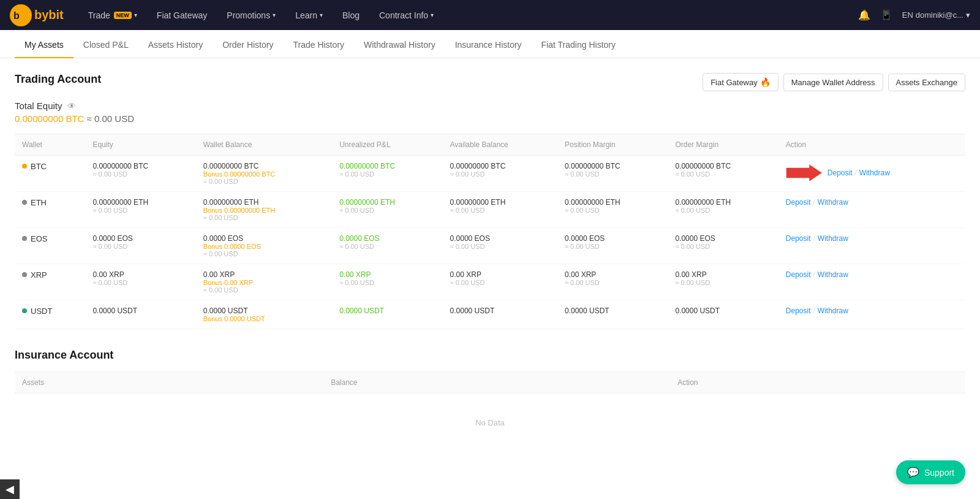 This screenshot has width=980, height=499. What do you see at coordinates (500, 174) in the screenshot?
I see `available-balance-cell: 0.00000000 BTC≈ 0.00 USD` at bounding box center [500, 174].